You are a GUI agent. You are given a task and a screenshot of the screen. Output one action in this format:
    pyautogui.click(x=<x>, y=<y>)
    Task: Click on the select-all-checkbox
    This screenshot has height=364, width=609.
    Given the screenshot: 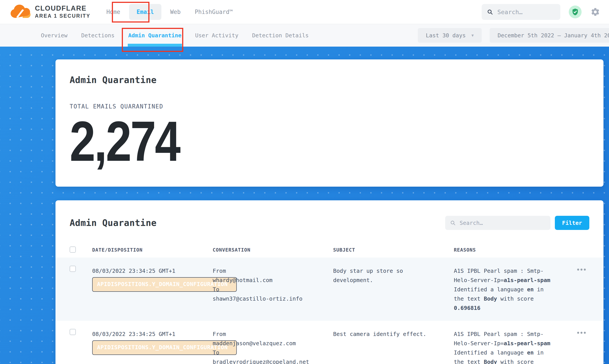 What is the action you would take?
    pyautogui.click(x=73, y=250)
    